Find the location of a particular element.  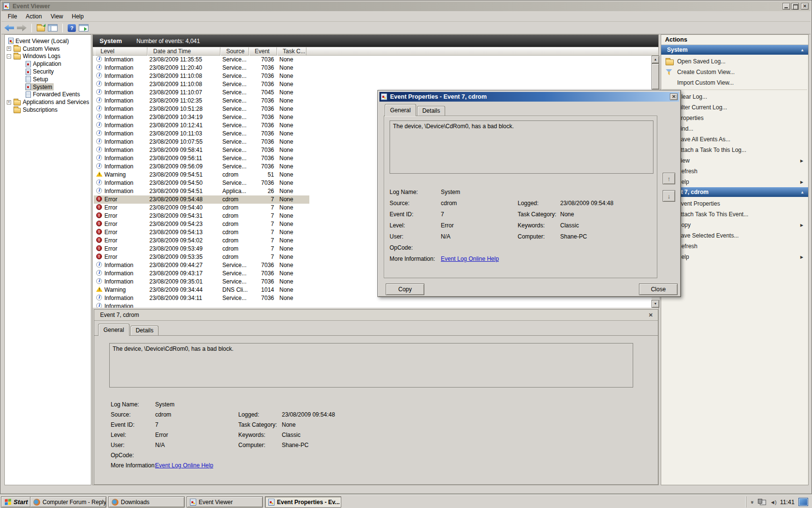

preview-tab-details: Details is located at coordinates (145, 330).